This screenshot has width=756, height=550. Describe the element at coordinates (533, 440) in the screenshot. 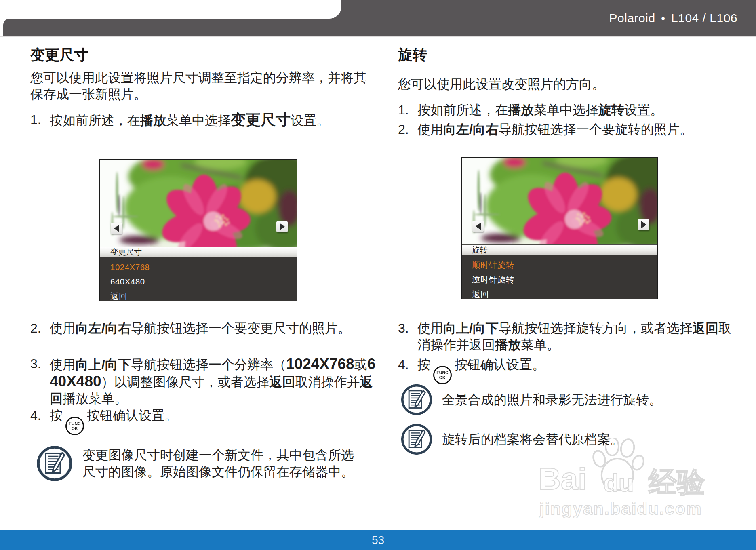

I see `note-text: 旋转后的档案将会替代原档案。` at that location.